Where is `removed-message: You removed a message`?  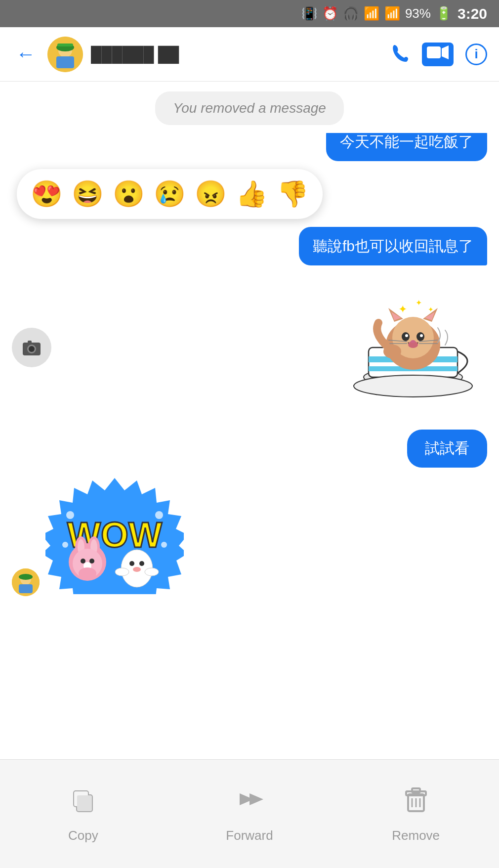 removed-message: You removed a message is located at coordinates (250, 108).